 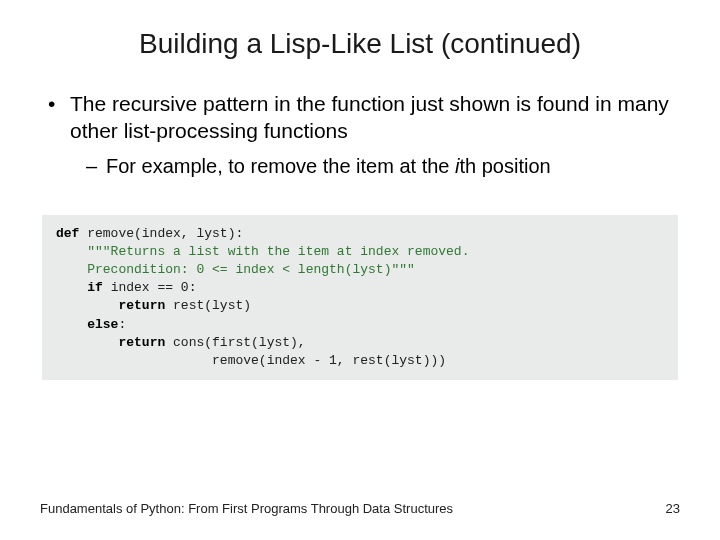 I want to click on bullet-level1: The recursive pattern in the function ju…, so click(x=364, y=118).